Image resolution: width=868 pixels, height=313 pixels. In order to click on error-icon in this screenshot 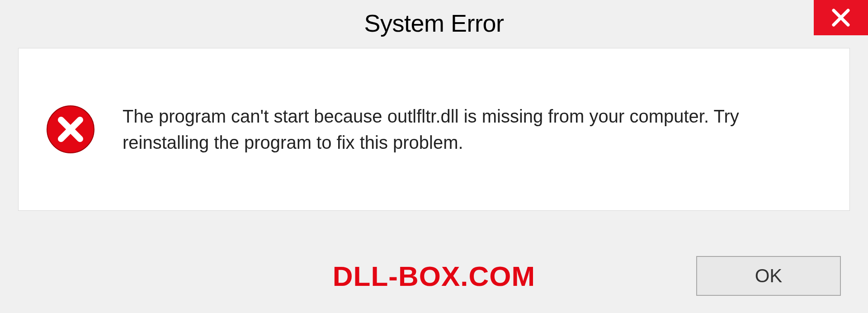, I will do `click(71, 129)`.